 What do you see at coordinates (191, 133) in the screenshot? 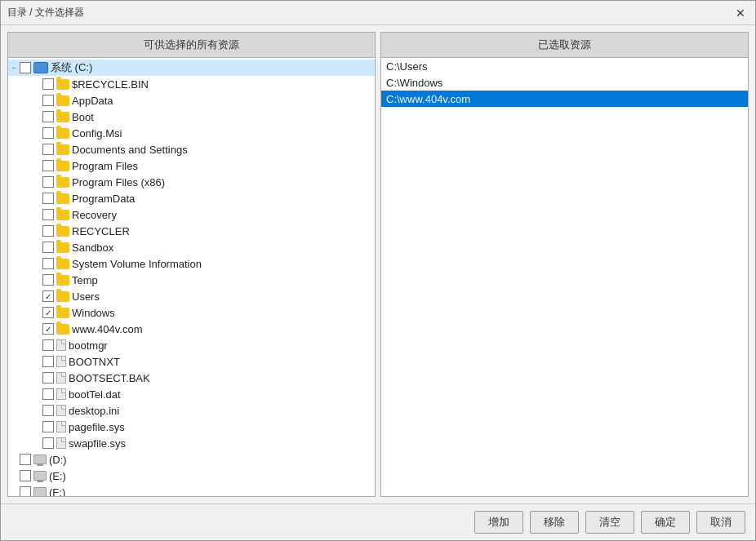
I see `tree-item: Config.Msi` at bounding box center [191, 133].